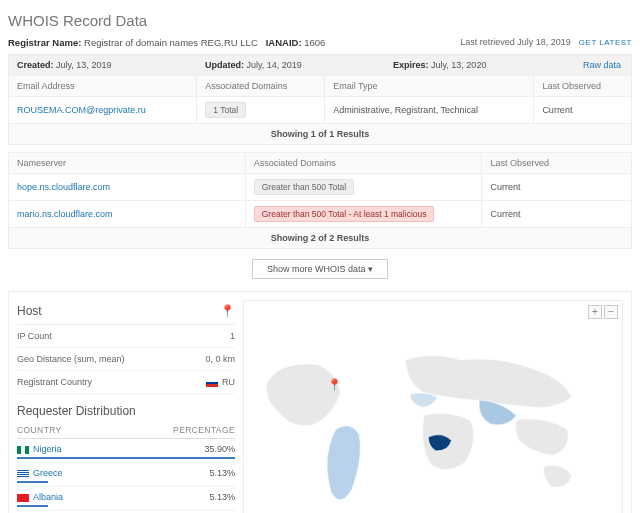  I want to click on nameserver-link: hope.ns.cloudflare.com, so click(64, 187).